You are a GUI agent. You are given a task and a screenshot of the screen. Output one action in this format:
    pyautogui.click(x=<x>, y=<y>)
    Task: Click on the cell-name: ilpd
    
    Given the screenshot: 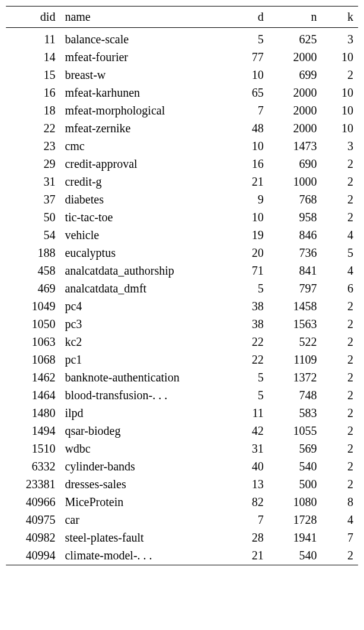 What is the action you would take?
    pyautogui.click(x=143, y=413)
    